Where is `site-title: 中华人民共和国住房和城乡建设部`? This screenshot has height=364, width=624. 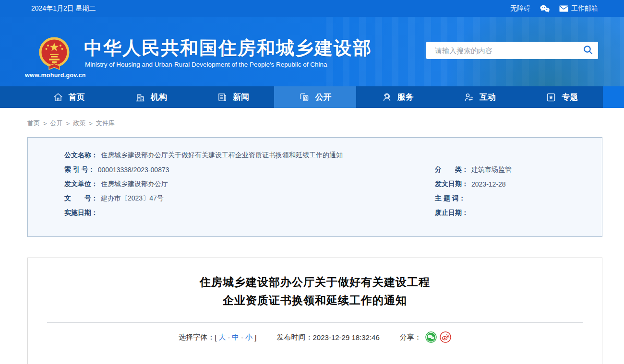 site-title: 中华人民共和国住房和城乡建设部 is located at coordinates (228, 48).